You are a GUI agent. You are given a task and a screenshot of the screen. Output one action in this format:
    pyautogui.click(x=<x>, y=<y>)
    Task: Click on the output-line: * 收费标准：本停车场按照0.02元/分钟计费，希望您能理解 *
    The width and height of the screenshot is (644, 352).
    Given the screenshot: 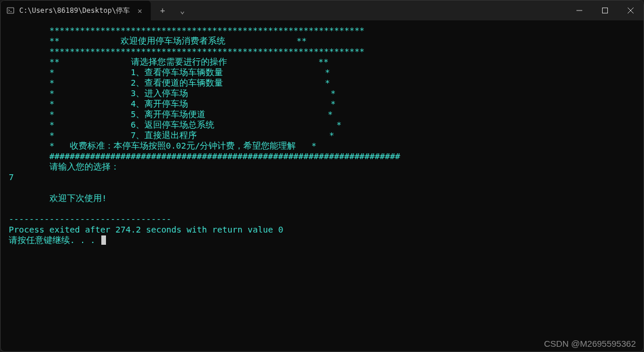 What is the action you would take?
    pyautogui.click(x=325, y=146)
    